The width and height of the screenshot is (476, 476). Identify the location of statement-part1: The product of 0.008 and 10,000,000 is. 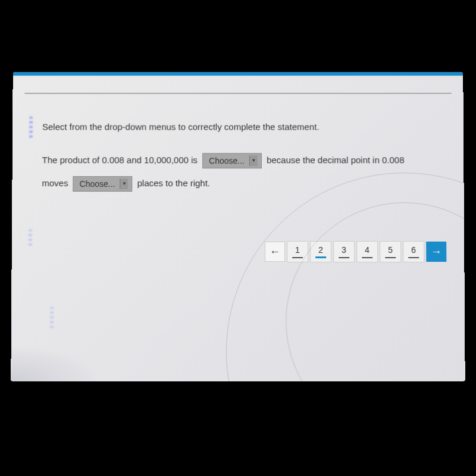
(120, 159).